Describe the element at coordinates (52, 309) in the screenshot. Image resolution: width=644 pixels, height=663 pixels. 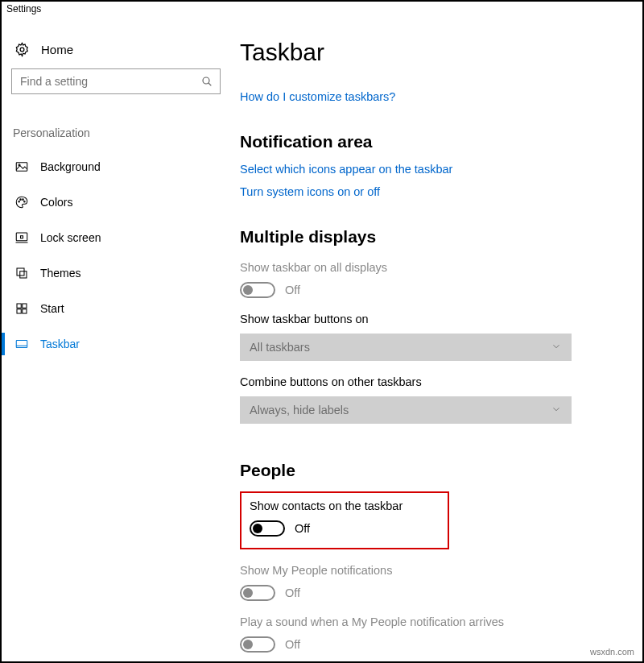
I see `nav-label: Start` at that location.